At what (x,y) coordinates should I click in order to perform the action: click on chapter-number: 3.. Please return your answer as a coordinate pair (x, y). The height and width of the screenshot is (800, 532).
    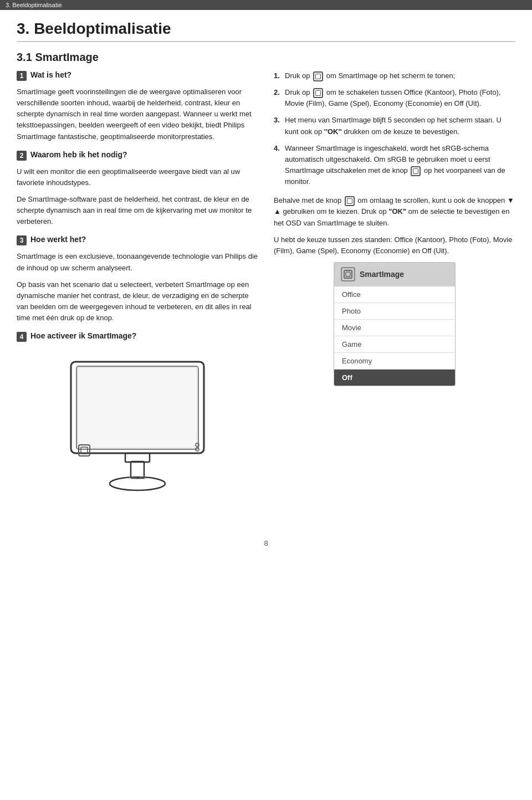
    Looking at the image, I should click on (23, 29).